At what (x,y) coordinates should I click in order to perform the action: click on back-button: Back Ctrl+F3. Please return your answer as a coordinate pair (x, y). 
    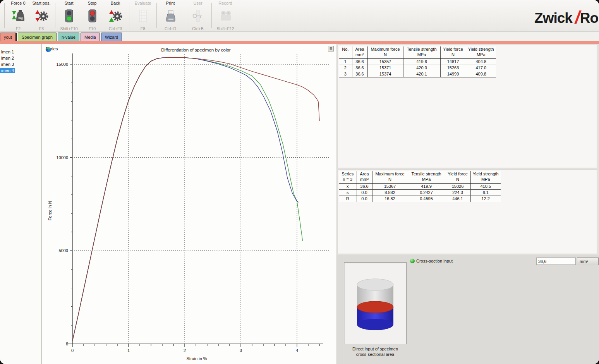
    Looking at the image, I should click on (115, 15).